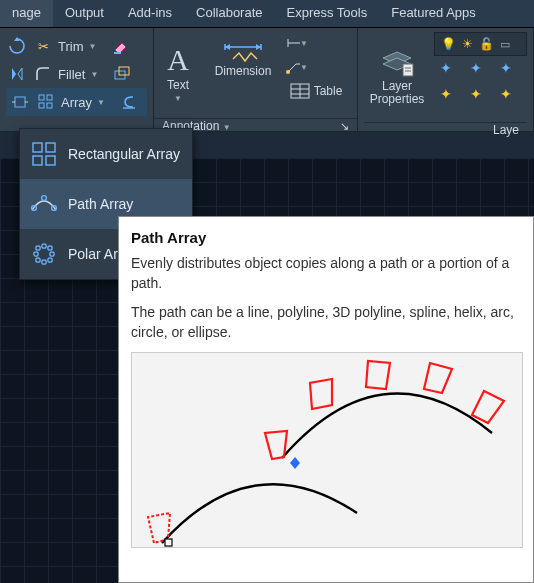 This screenshot has height=583, width=534. What do you see at coordinates (326, 322) in the screenshot?
I see `tooltip-detail: The path can be a line, polyline, 3D pol…` at bounding box center [326, 322].